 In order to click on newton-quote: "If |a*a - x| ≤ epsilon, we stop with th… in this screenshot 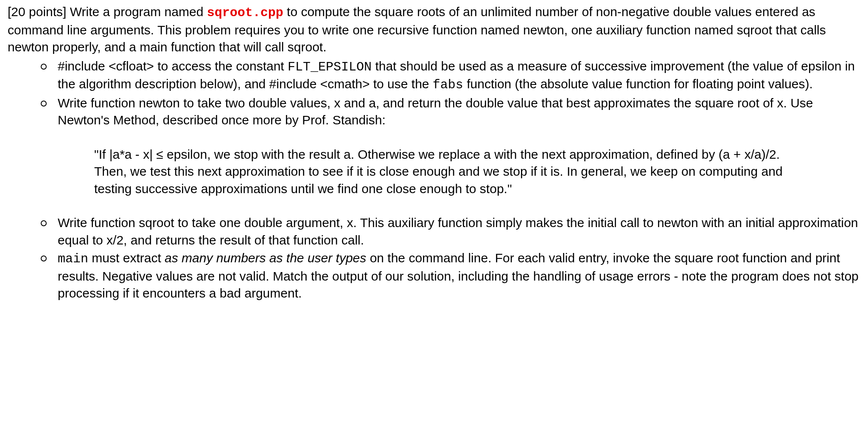, I will do `click(459, 172)`.